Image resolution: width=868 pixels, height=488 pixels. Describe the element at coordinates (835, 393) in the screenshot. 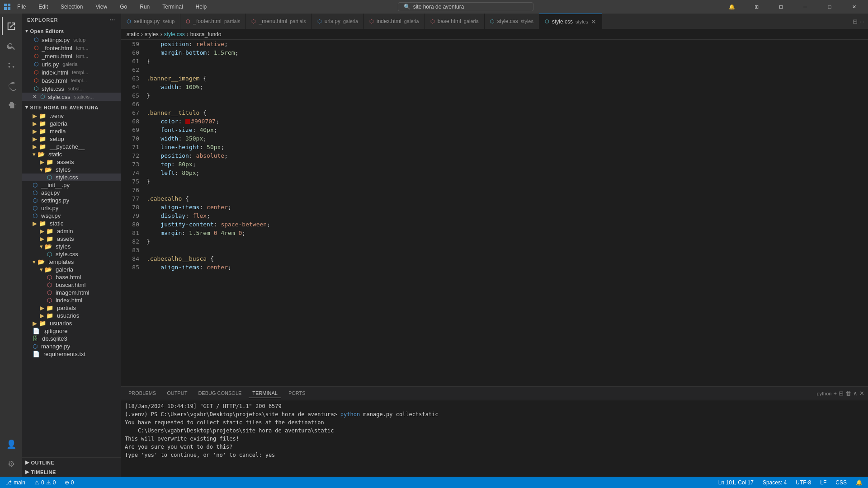

I see `panel-new-terminal: +` at that location.